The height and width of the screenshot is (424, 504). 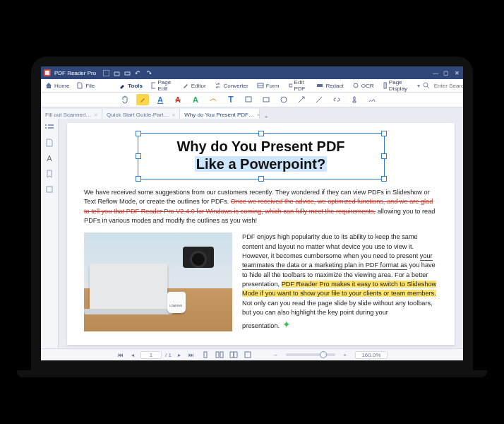 What do you see at coordinates (340, 282) in the screenshot?
I see `paragraph-2: PDF enjoys high popularity due to its ab…` at bounding box center [340, 282].